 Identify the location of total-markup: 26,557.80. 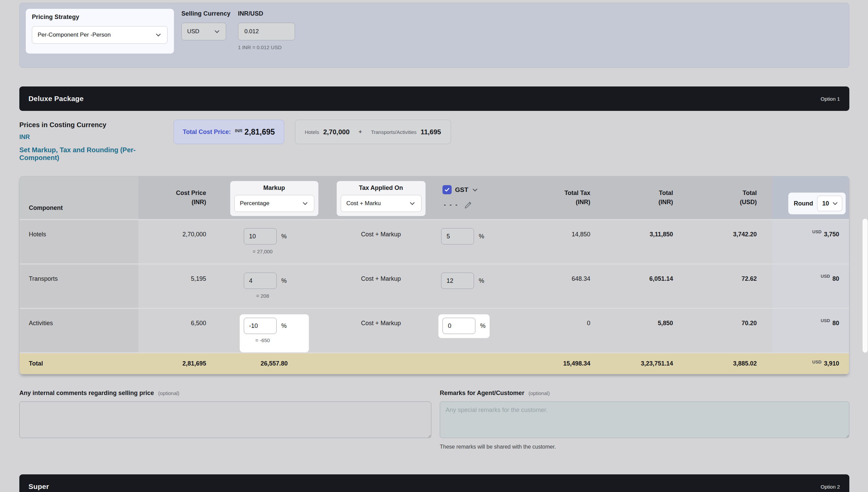
(274, 363).